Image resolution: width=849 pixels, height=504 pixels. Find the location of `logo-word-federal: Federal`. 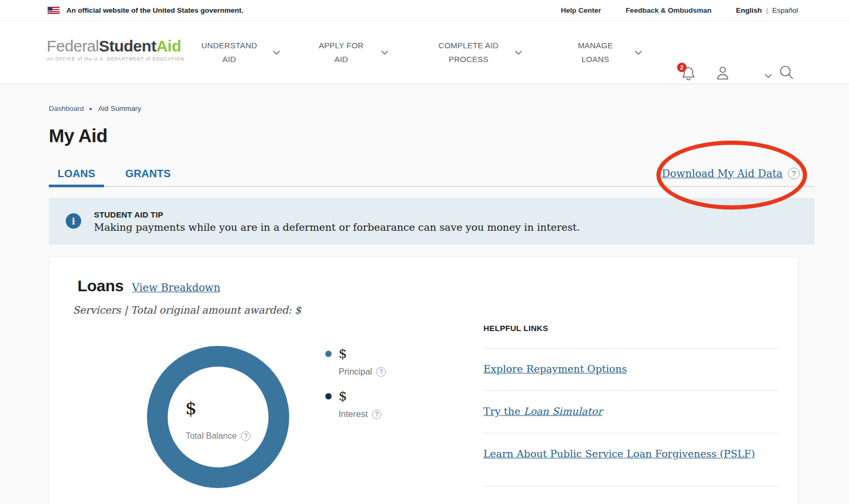

logo-word-federal: Federal is located at coordinates (73, 46).